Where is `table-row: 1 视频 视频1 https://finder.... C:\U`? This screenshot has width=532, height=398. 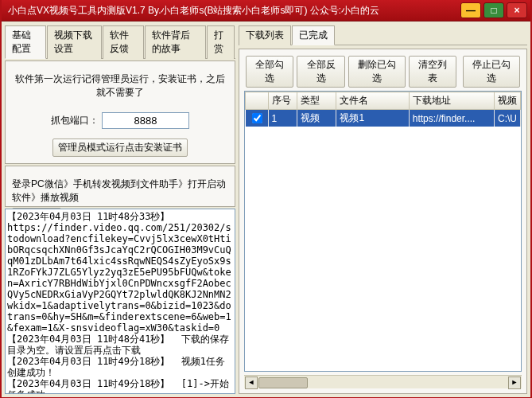
table-row: 1 视频 视频1 https://finder.... C:\U is located at coordinates (383, 119).